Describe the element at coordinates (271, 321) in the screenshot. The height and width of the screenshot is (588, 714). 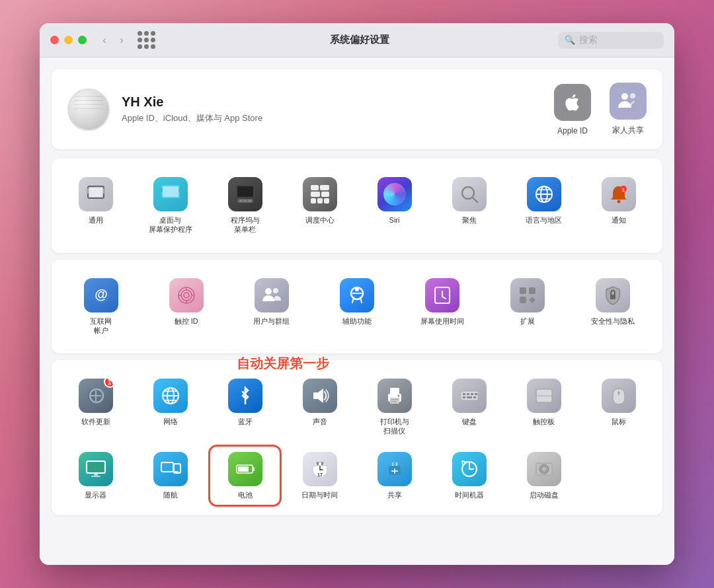
I see `users-label: 用户与群组` at that location.